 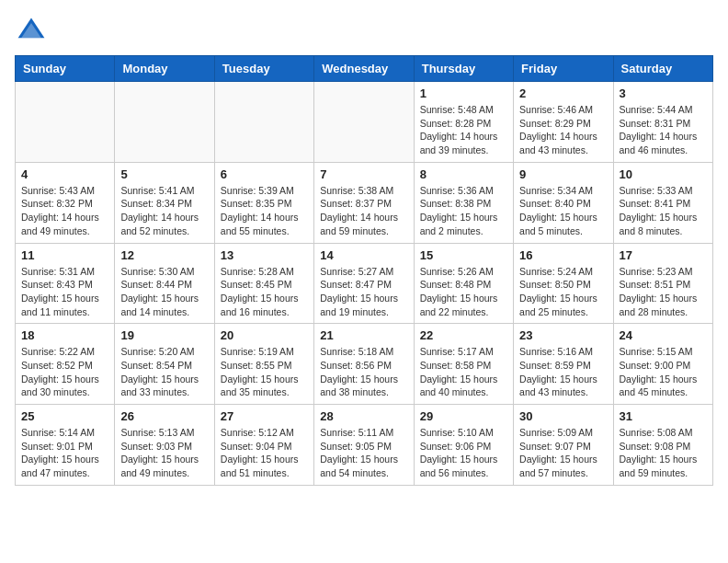 I want to click on weekday-header-saturday: Saturday, so click(x=663, y=69).